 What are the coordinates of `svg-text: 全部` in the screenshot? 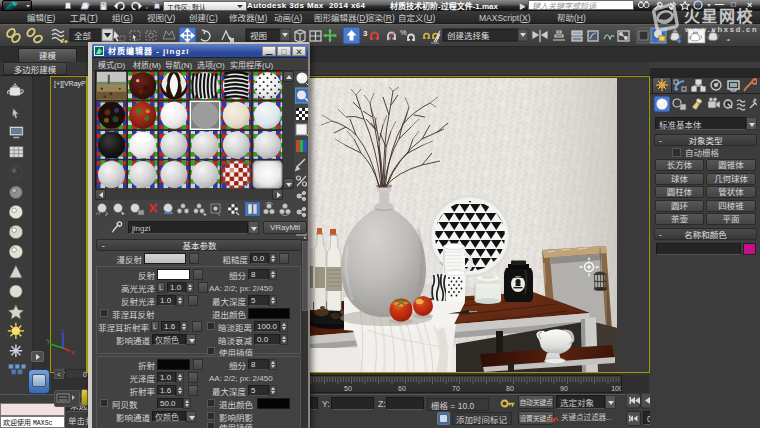 It's located at (83, 35).